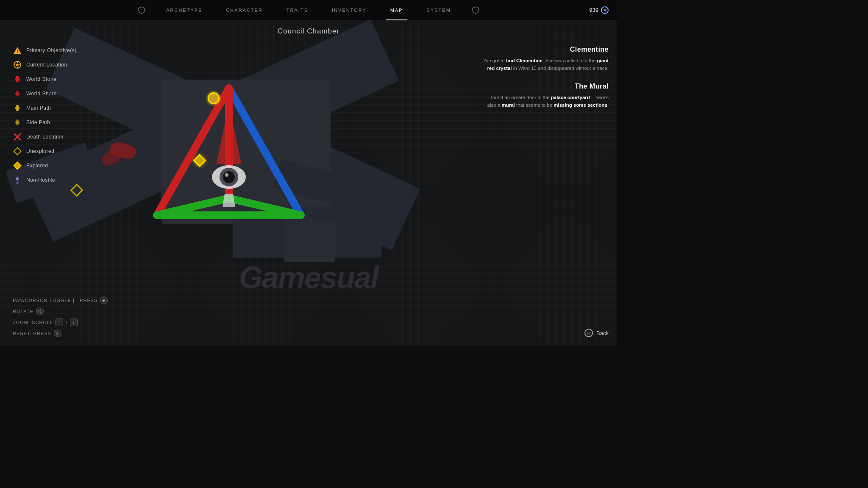  What do you see at coordinates (60, 322) in the screenshot?
I see `control-zoom: ZOOM: SCROLL ↑ / ↓` at bounding box center [60, 322].